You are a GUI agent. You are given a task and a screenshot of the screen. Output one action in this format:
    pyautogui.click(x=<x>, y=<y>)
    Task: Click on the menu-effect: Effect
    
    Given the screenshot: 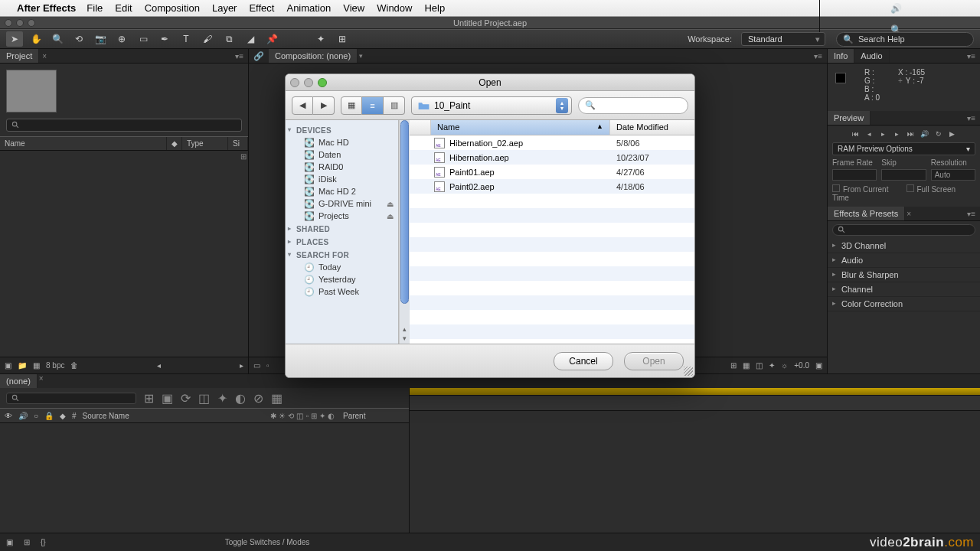 What is the action you would take?
    pyautogui.click(x=262, y=8)
    